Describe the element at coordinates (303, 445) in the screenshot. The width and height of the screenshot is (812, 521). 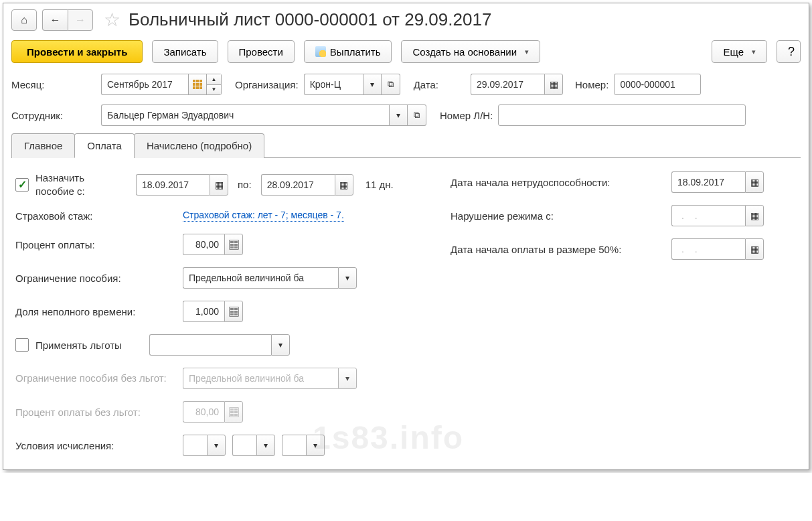
I see `cond-field-3: ▾` at that location.